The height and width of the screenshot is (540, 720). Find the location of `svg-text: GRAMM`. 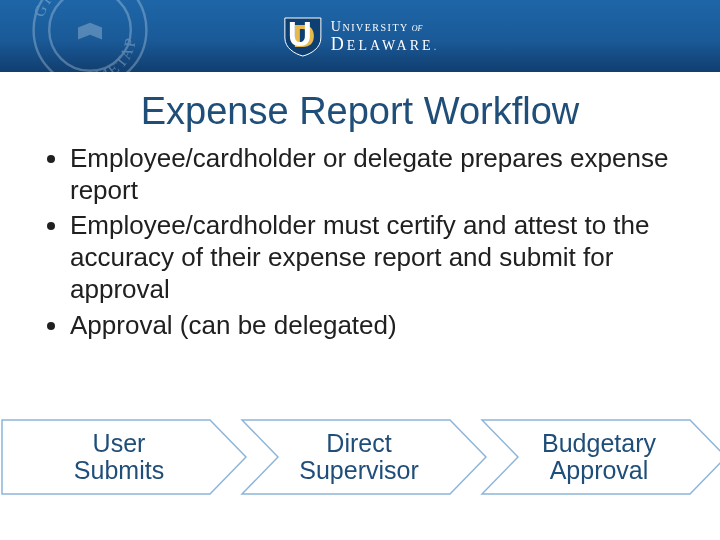

svg-text: GRAMM is located at coordinates (65, 10).